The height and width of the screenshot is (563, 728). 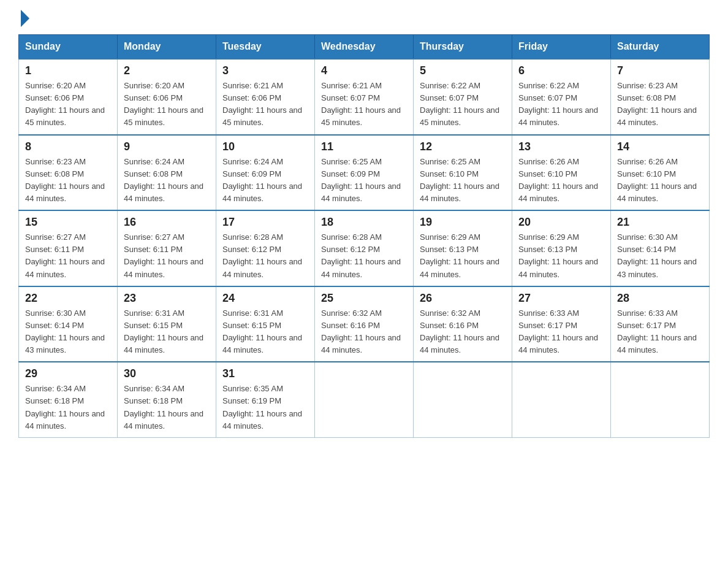 I want to click on week-row-2: 8 Sunrise: 6:23 AM Sunset: 6:08 PM Dayli…, so click(x=364, y=173).